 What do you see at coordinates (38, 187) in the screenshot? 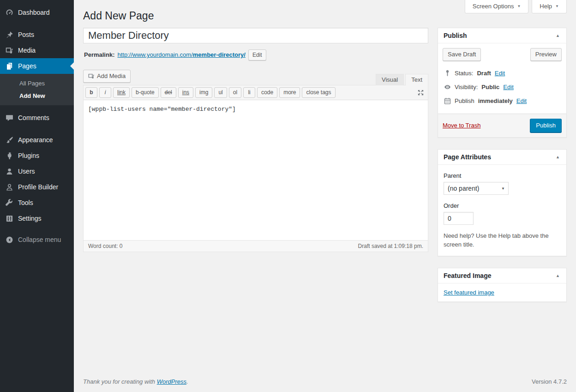
I see `sidebar-item-label: Profile Builder` at bounding box center [38, 187].